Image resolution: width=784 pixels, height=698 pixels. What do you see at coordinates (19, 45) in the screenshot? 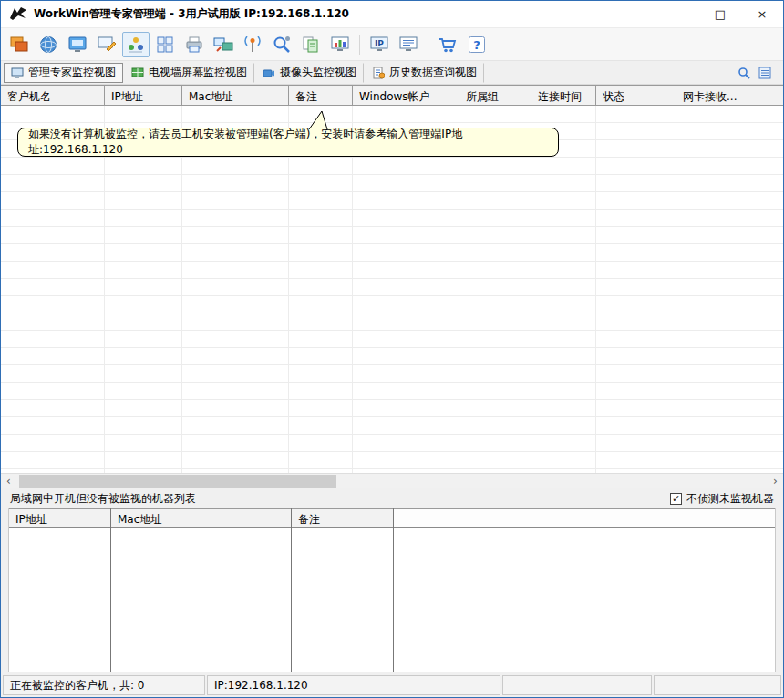
I see `computer-manage-button` at bounding box center [19, 45].